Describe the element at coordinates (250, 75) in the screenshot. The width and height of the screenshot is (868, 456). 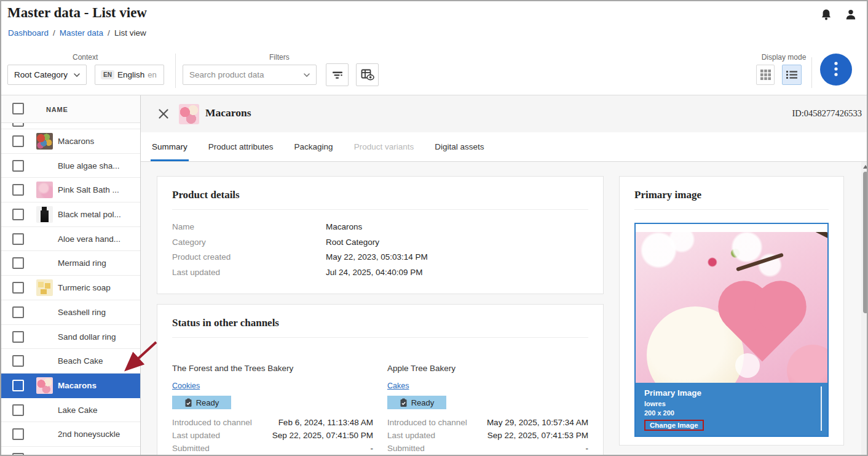
I see `product-search` at that location.